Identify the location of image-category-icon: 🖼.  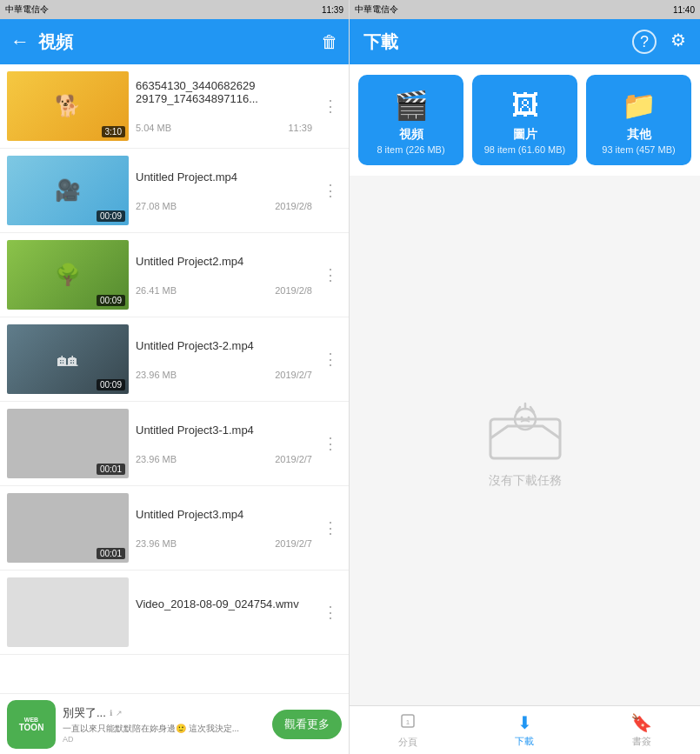
(525, 106).